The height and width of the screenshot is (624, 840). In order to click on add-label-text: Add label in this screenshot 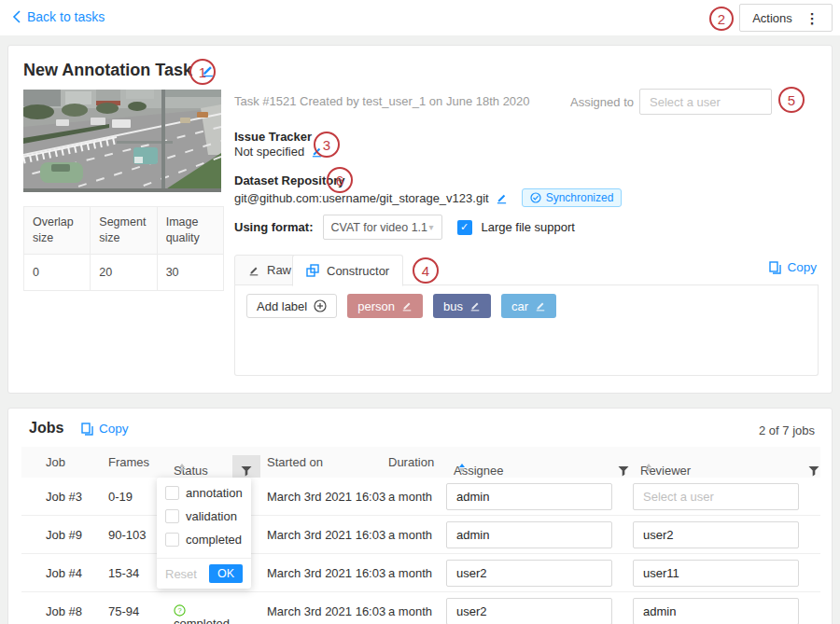, I will do `click(282, 306)`.